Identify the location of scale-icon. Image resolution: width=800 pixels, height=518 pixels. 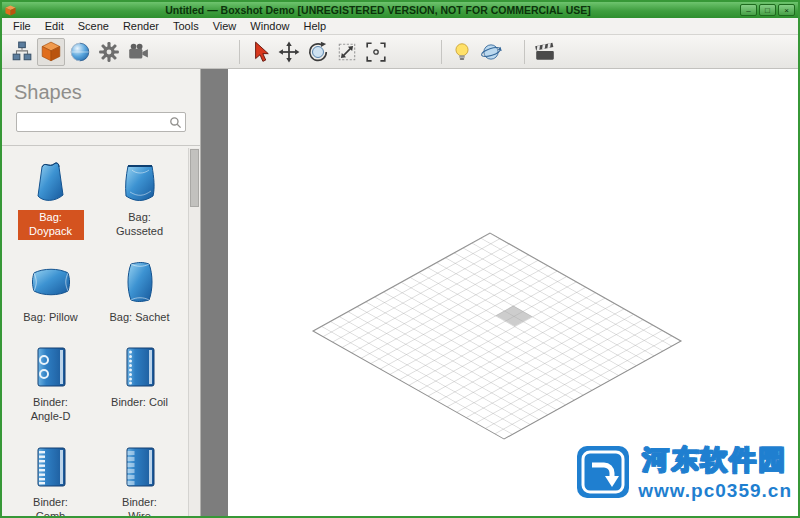
(347, 52).